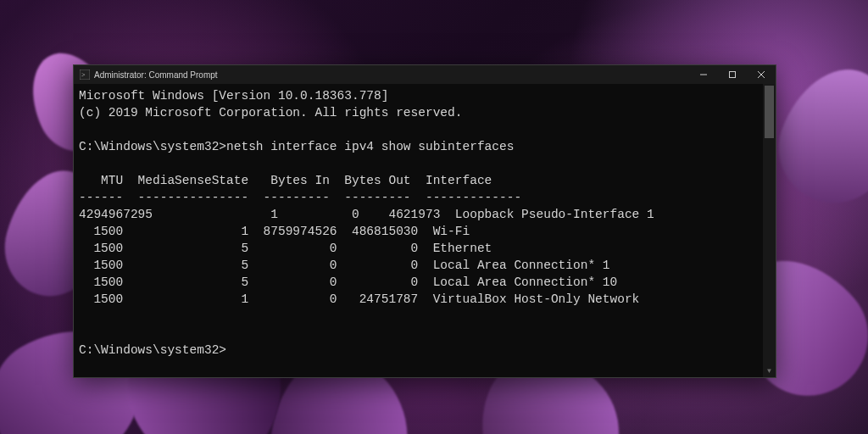 The image size is (868, 434). I want to click on window-title: Administrator: Command Prompt, so click(156, 75).